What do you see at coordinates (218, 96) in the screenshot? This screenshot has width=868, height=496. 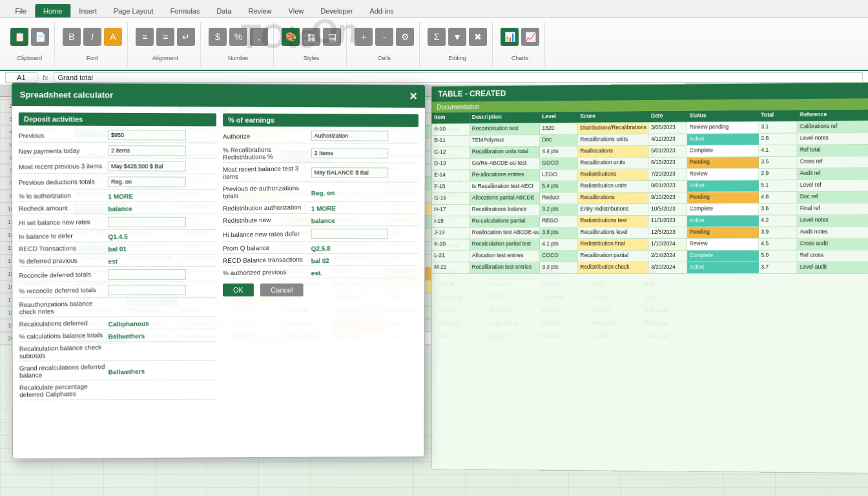 I see `dialog-header: Spreadsheet calculator ✕` at bounding box center [218, 96].